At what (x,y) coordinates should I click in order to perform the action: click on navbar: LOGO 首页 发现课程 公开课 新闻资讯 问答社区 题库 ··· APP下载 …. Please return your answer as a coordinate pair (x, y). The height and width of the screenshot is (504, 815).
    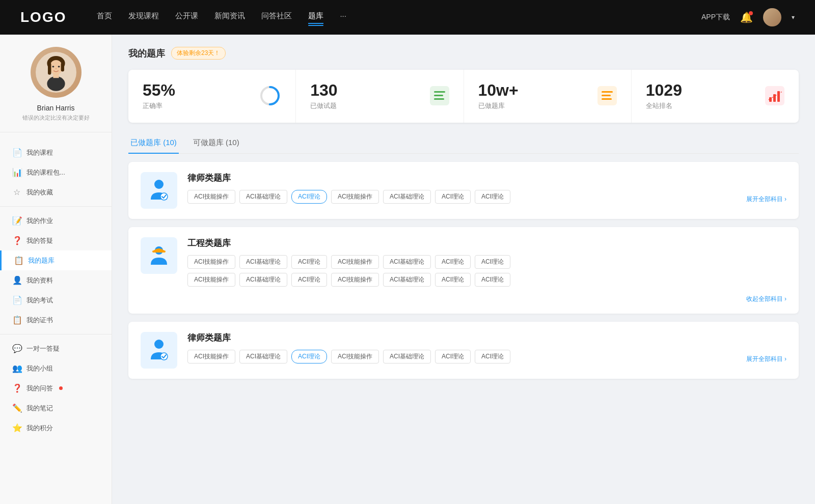
    Looking at the image, I should click on (408, 17).